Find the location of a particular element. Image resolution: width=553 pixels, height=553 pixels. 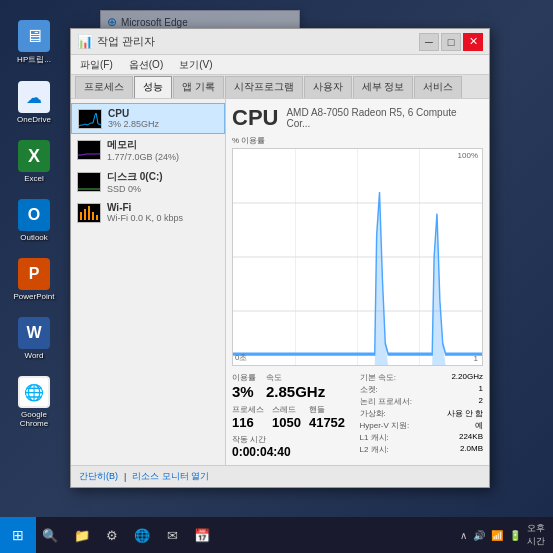

uptime-label: 작동 시간 is located at coordinates (294, 440).